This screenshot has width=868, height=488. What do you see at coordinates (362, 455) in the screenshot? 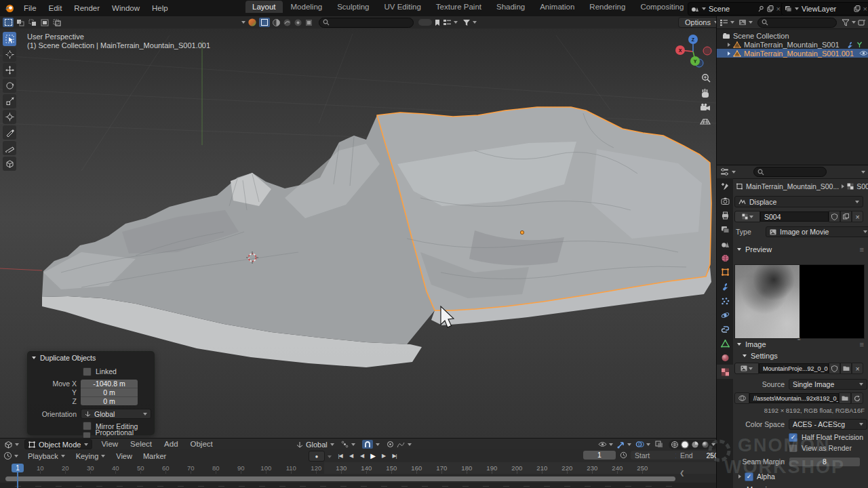
I see `prev-frame-button: ◀` at bounding box center [362, 455].